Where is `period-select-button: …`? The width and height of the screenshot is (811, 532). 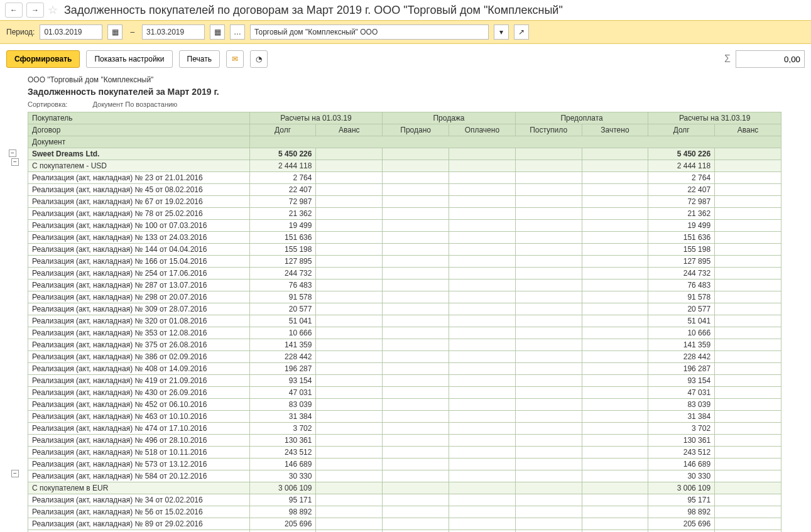
period-select-button: … is located at coordinates (237, 32).